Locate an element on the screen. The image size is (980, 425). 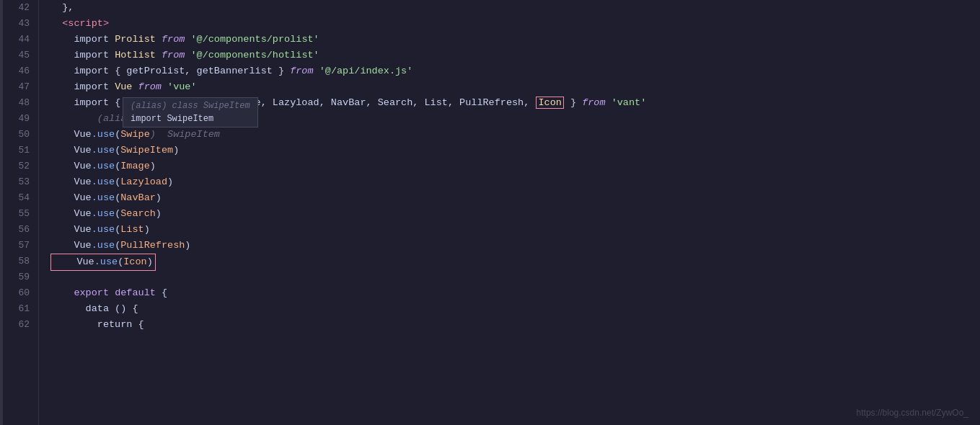
code-line: data () { is located at coordinates (515, 309).